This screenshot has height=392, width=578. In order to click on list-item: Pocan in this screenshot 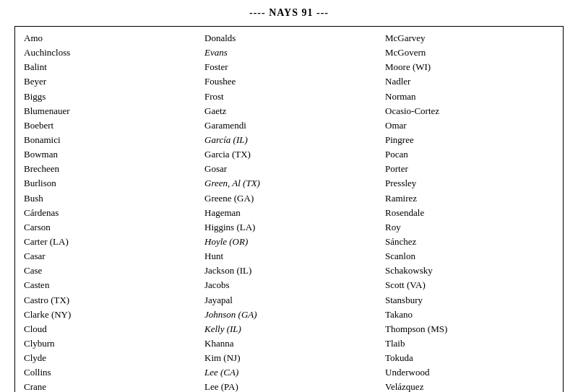, I will do `click(470, 154)`.